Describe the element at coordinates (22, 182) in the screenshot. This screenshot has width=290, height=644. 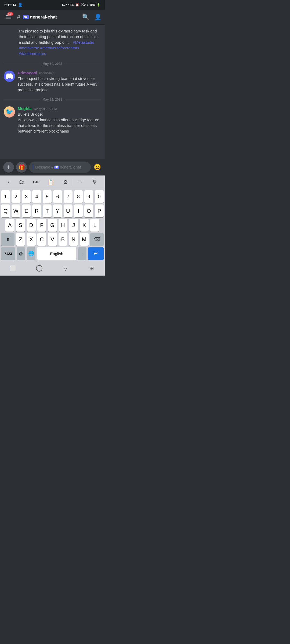
I see `sticker-button: 🗂` at that location.